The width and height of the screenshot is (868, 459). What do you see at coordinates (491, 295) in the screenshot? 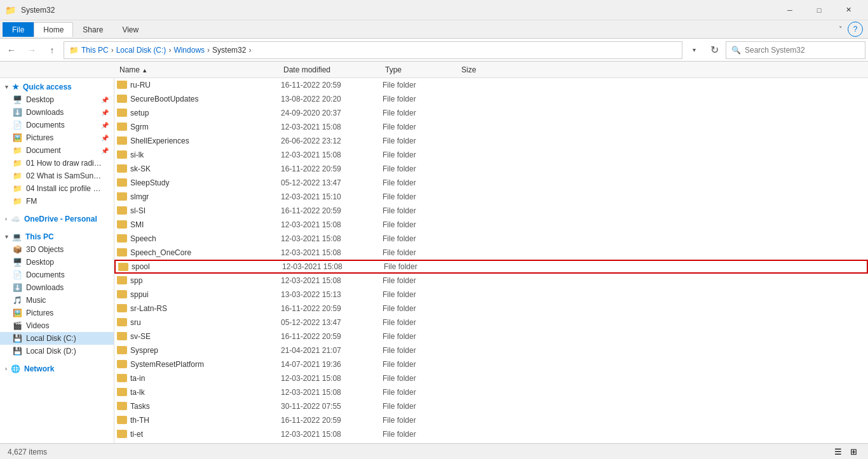
I see `table-row: sppui 13-03-2022 15:13 File folder` at bounding box center [491, 295].